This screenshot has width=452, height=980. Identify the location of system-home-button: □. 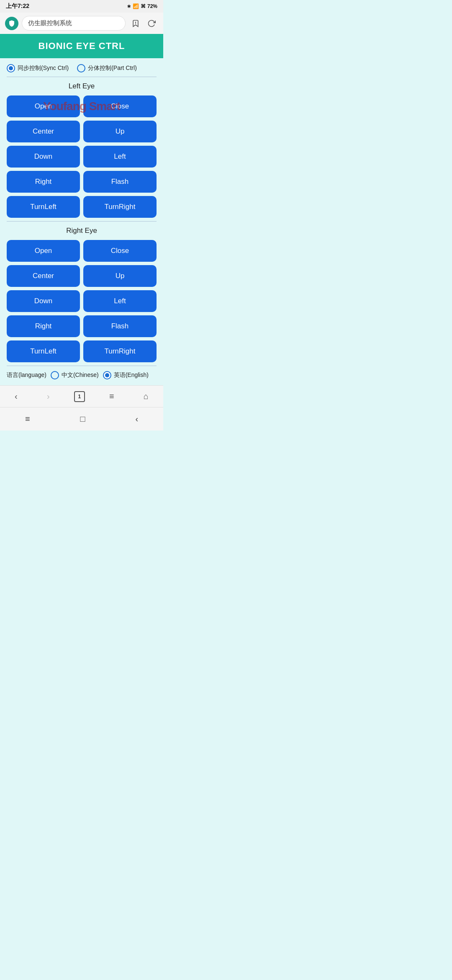
(82, 419).